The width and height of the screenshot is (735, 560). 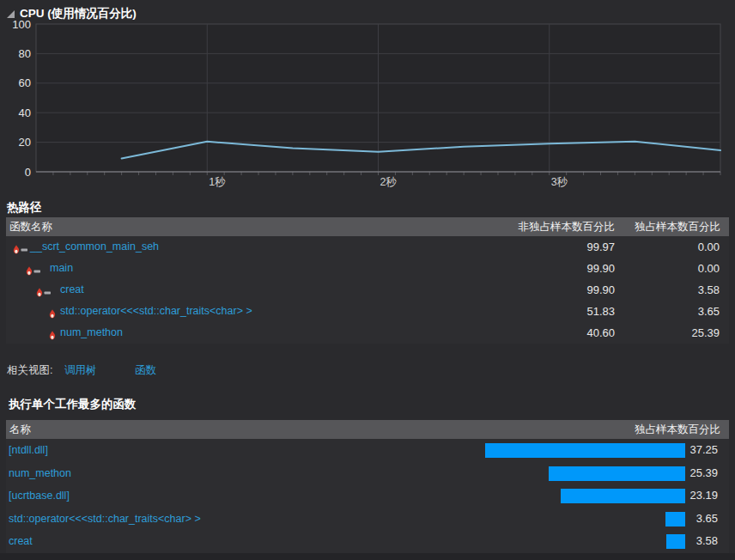 What do you see at coordinates (25, 113) in the screenshot?
I see `y-tick-label: 40` at bounding box center [25, 113].